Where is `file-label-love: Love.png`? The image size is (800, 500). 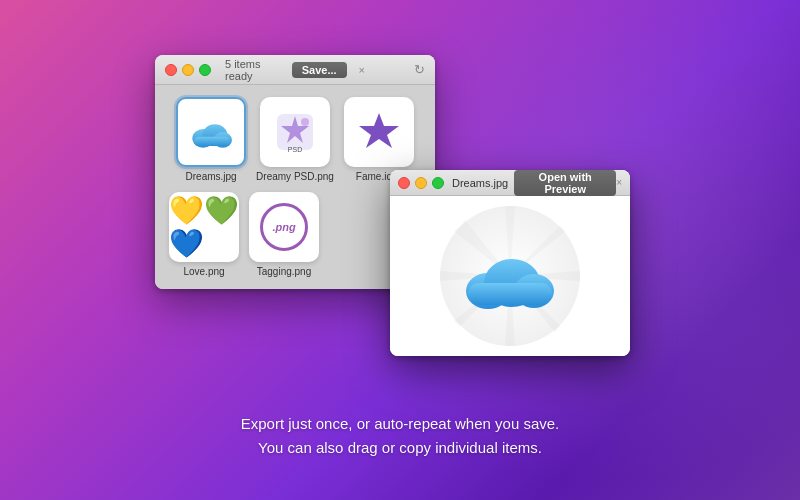 file-label-love: Love.png is located at coordinates (204, 272).